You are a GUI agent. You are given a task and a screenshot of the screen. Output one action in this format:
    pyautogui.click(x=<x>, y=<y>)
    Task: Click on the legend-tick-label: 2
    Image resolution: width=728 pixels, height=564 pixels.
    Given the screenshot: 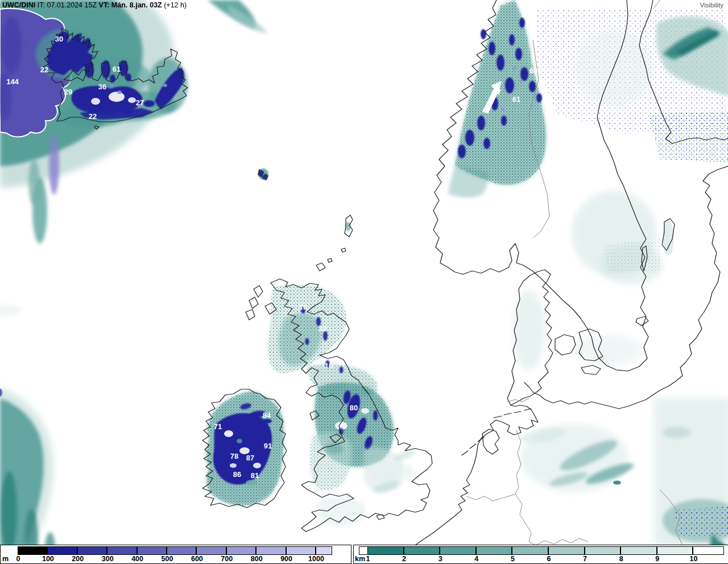 What is the action you would take?
    pyautogui.click(x=404, y=559)
    